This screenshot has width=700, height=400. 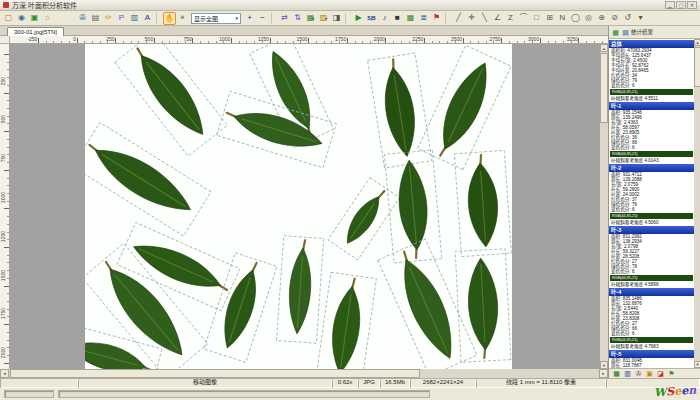 What do you see at coordinates (628, 374) in the screenshot?
I see `export-table-icon: ▥` at bounding box center [628, 374].